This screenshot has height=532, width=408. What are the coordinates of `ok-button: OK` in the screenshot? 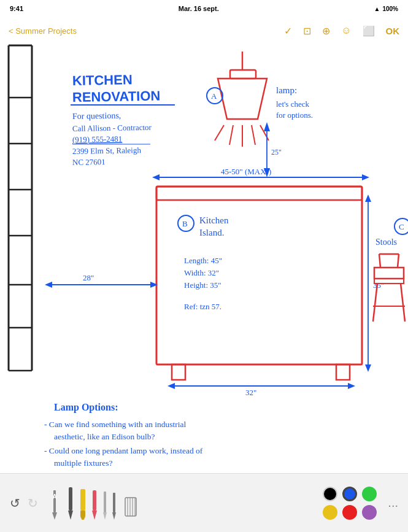 It's located at (393, 31).